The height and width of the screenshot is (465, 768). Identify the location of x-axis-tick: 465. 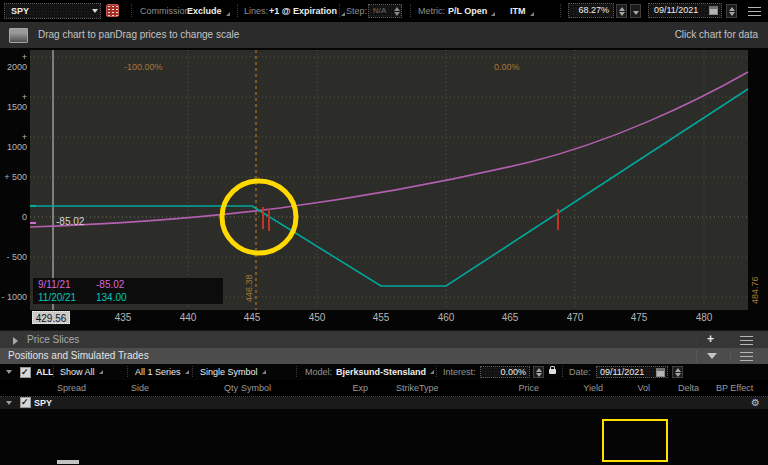
(510, 318).